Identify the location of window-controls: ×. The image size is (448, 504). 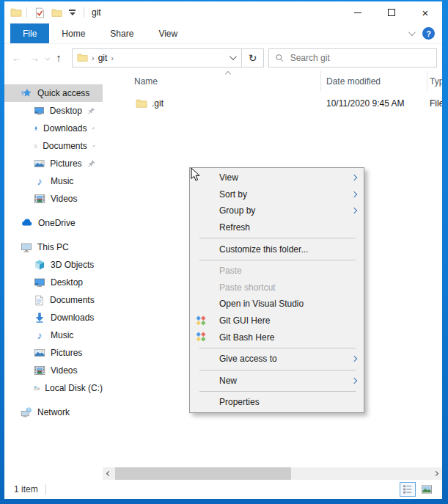
(392, 12).